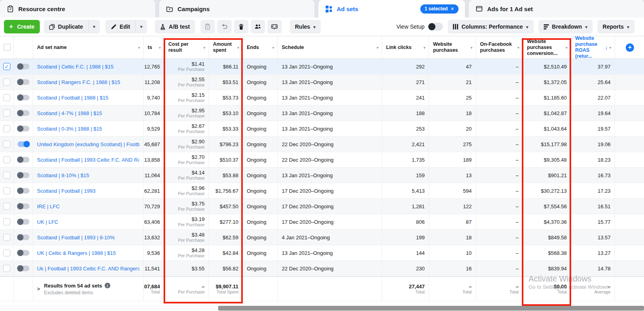 This screenshot has height=311, width=644. What do you see at coordinates (547, 67) in the screenshot?
I see `wpc-cell: $2,510.49` at bounding box center [547, 67].